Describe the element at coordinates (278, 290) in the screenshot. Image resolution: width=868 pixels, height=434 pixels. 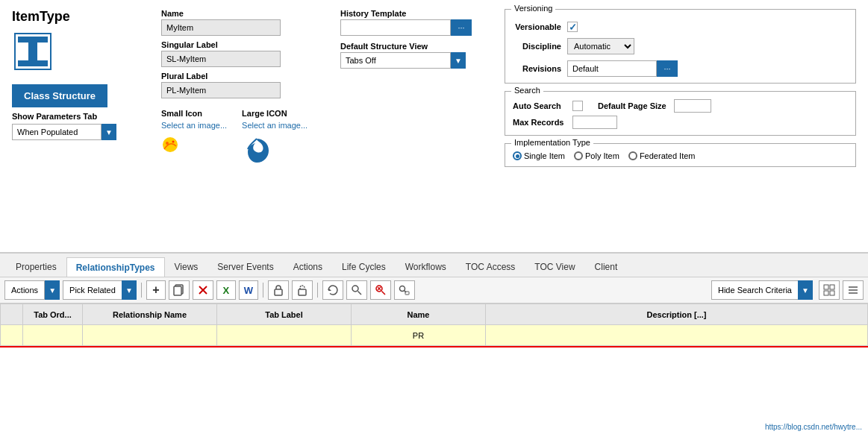
I see `lock-button` at that location.